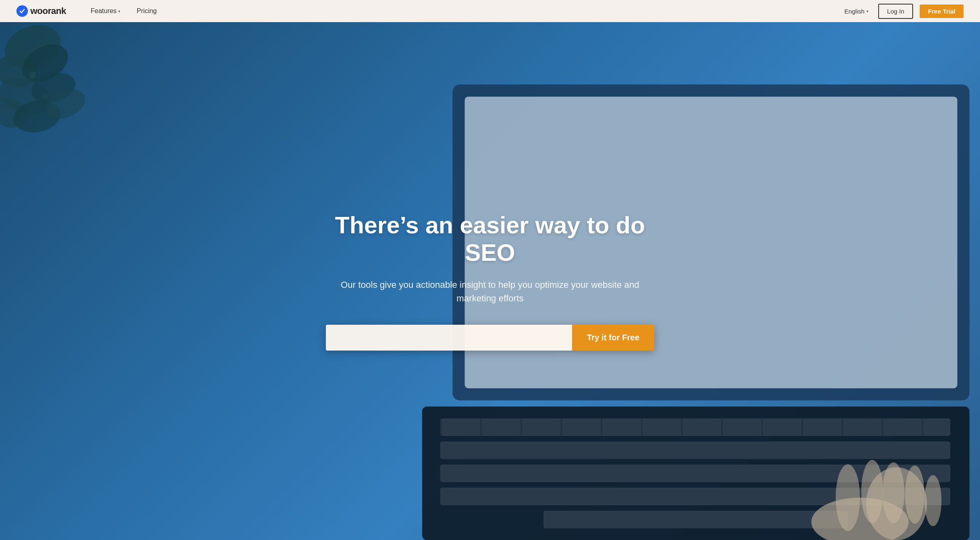 Image resolution: width=980 pixels, height=540 pixels. Describe the element at coordinates (490, 292) in the screenshot. I see `hero-subtitle: Our tools give you actionable insight to…` at that location.